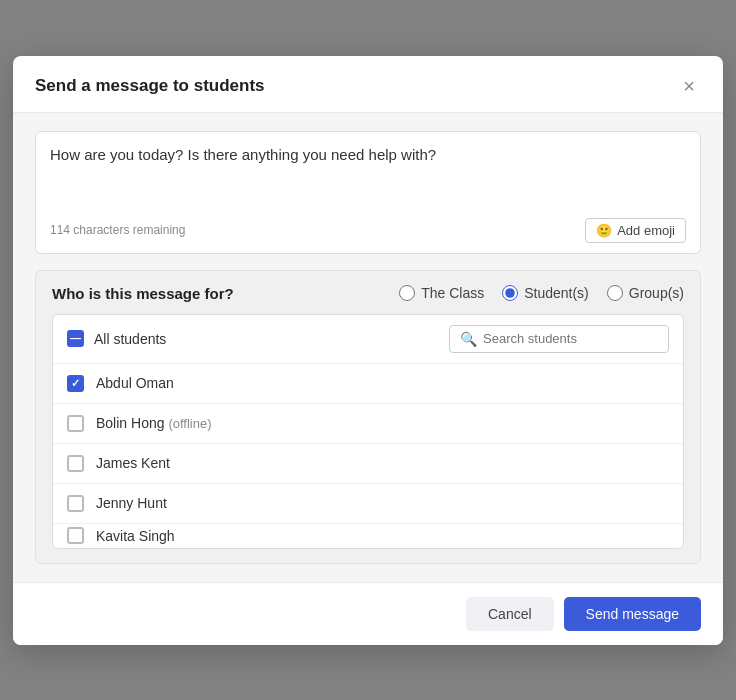  I want to click on search-input, so click(570, 338).